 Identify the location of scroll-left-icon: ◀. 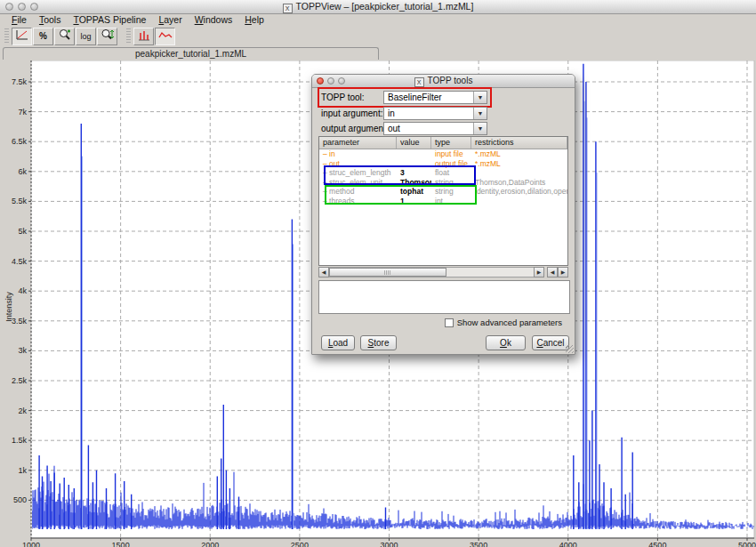
(324, 272).